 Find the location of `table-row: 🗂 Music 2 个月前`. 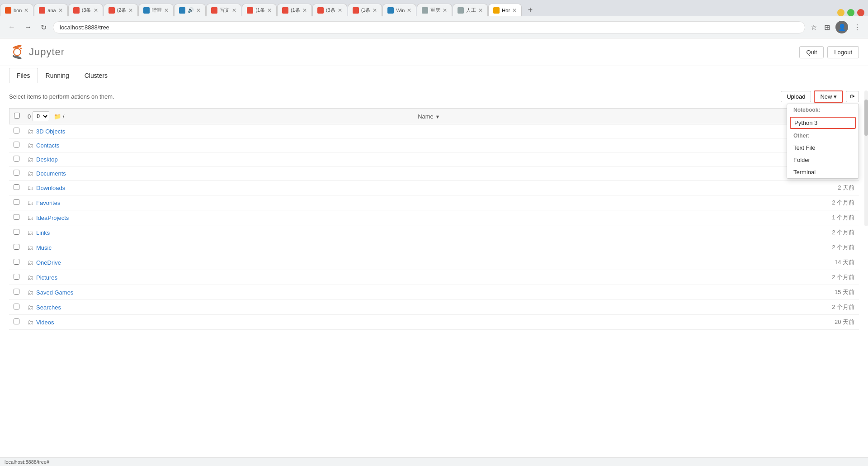

table-row: 🗂 Music 2 个月前 is located at coordinates (434, 248).